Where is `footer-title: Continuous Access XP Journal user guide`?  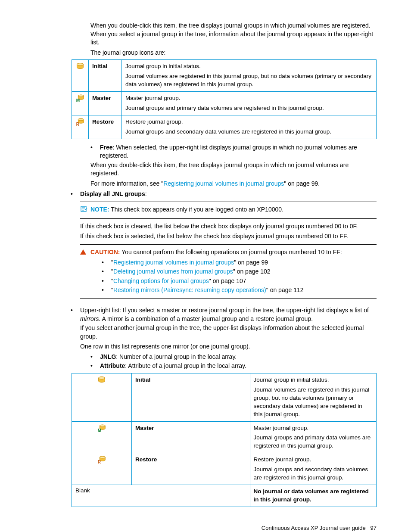
footer-title: Continuous Access XP Journal user guide is located at coordinates (314, 528).